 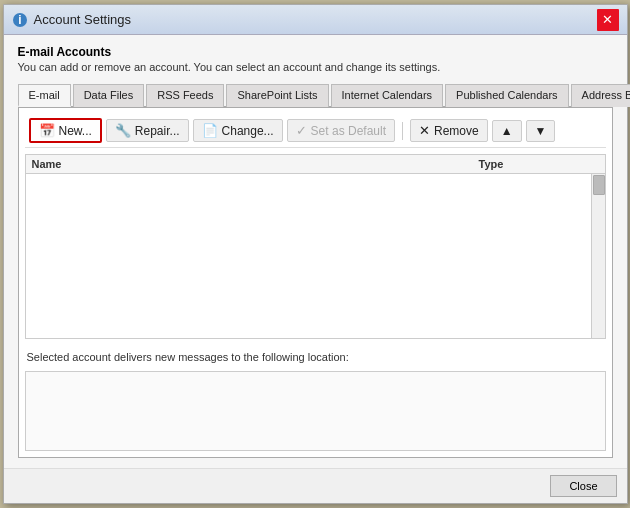 What do you see at coordinates (316, 164) in the screenshot?
I see `table-header: Name Type` at bounding box center [316, 164].